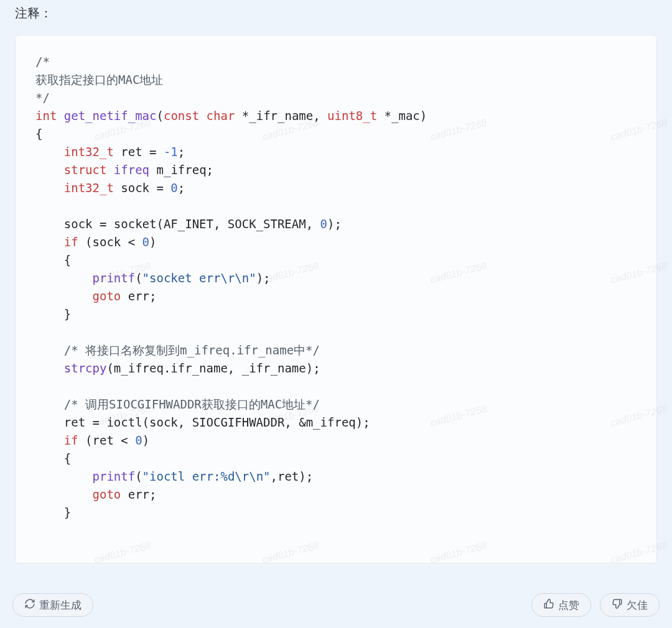 Image resolution: width=672 pixels, height=628 pixels. What do you see at coordinates (336, 605) in the screenshot?
I see `action-bar: 重新生成 点赞 欠佳` at bounding box center [336, 605].